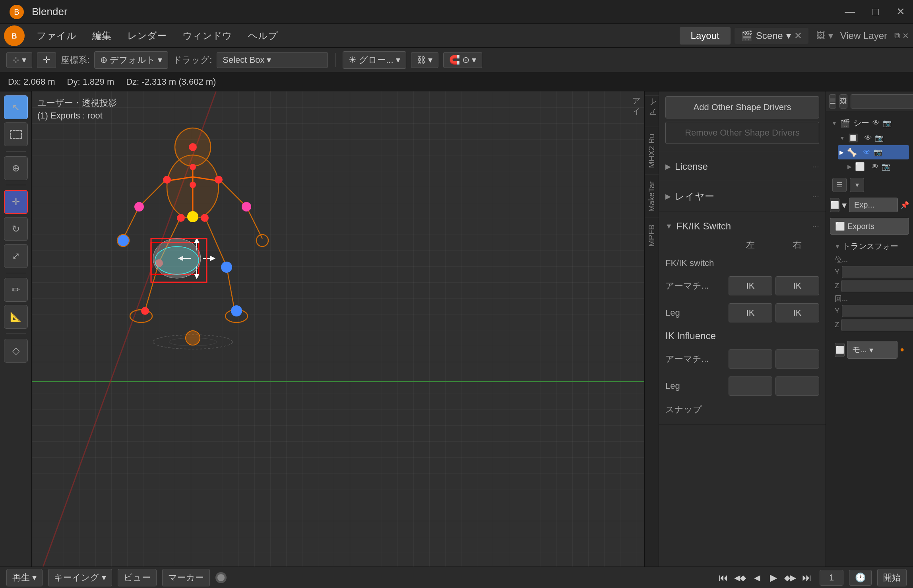 This screenshot has height=588, width=913. I want to click on select-tool-btn: ↖, so click(16, 107).